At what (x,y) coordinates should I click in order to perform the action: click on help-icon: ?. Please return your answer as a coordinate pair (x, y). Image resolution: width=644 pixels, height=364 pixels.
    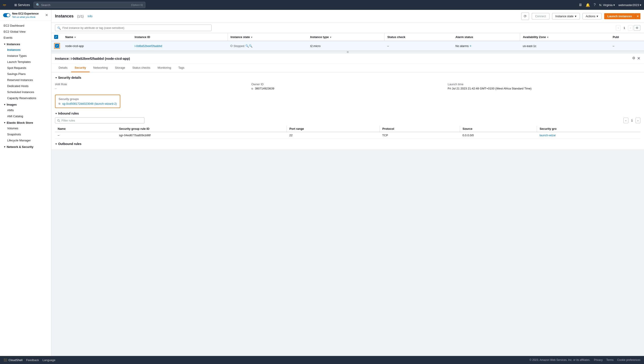
    Looking at the image, I should click on (595, 5).